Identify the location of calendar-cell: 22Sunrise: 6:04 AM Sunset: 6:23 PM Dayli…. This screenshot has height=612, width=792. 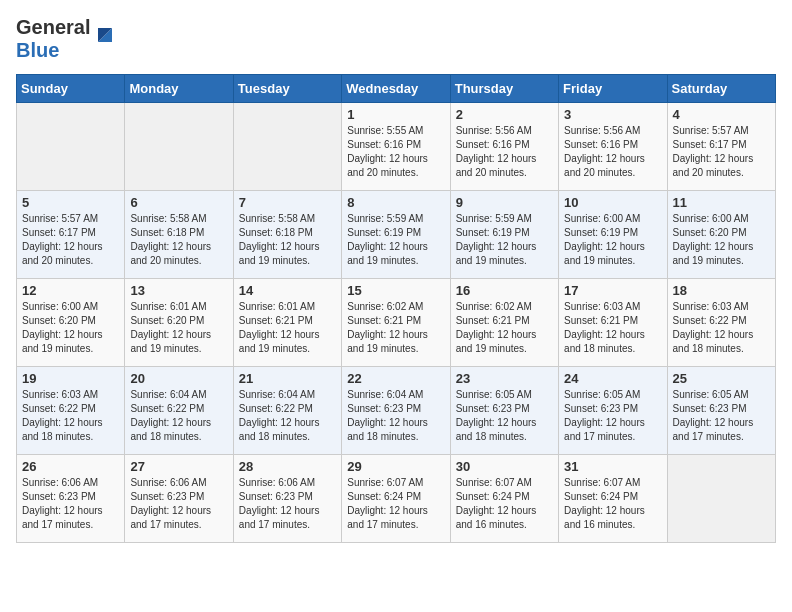
(396, 411).